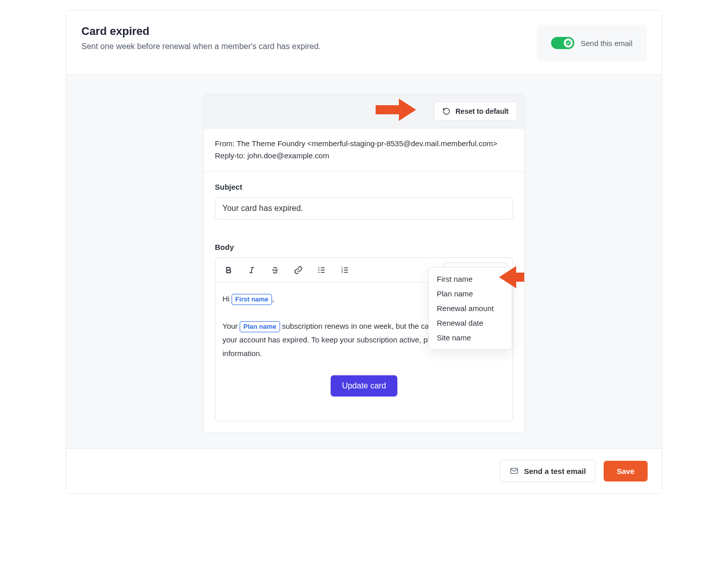 The width and height of the screenshot is (728, 569). What do you see at coordinates (201, 38) in the screenshot?
I see `header-text-block: Card expired Sent one week before renewa…` at bounding box center [201, 38].